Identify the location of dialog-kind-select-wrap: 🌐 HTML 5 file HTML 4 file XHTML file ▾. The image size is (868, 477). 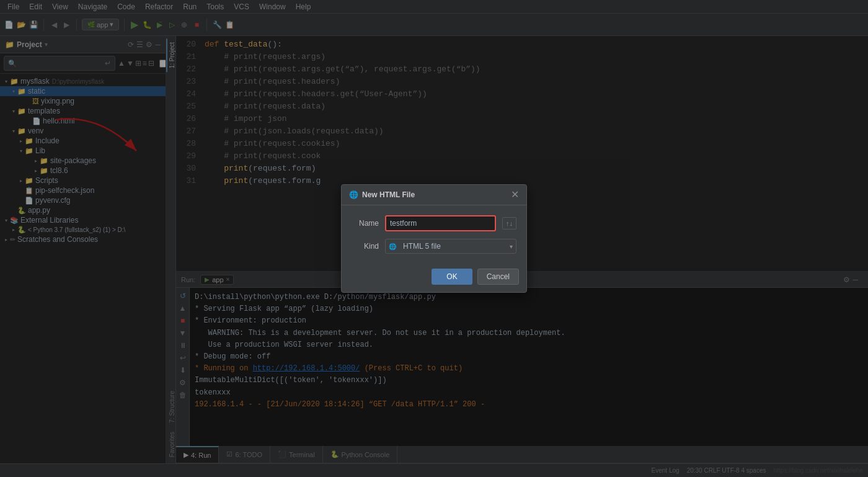
(451, 246).